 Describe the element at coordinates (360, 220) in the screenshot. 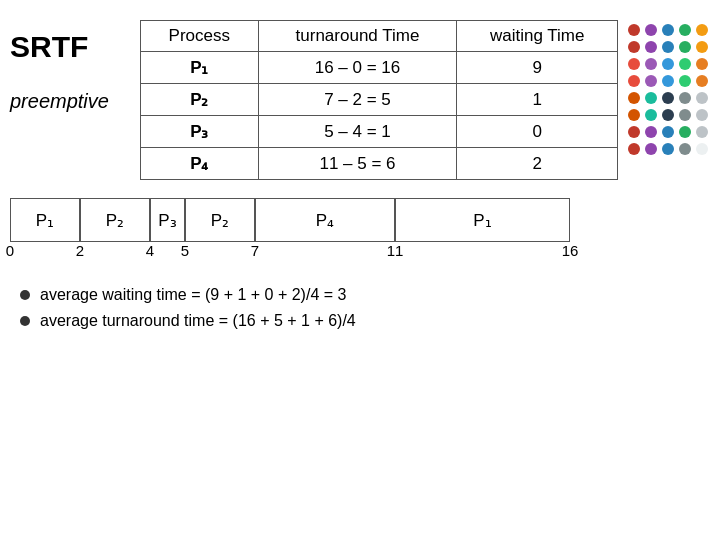

I see `timeline-row: P₁P₂P₃P₂P₄P₁` at that location.